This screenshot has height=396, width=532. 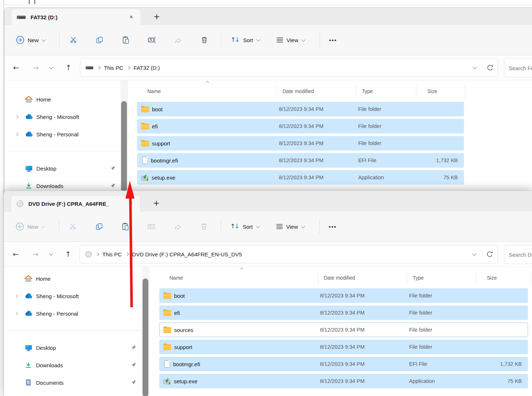 I want to click on share-icon, so click(x=178, y=40).